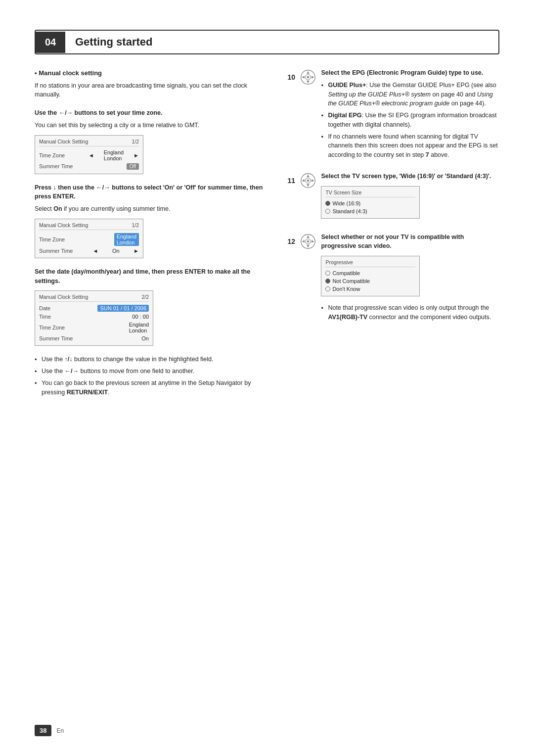 The width and height of the screenshot is (534, 756). I want to click on screen-1: Manual Clock Setting 1/2 Time Zone ◄ Eng…, so click(89, 154).